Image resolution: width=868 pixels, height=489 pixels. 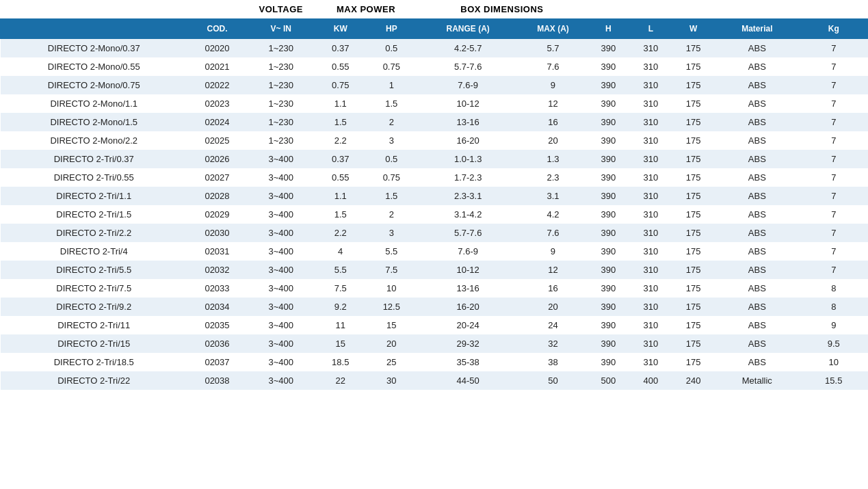 What do you see at coordinates (218, 159) in the screenshot?
I see `cell-cod: 02026` at bounding box center [218, 159].